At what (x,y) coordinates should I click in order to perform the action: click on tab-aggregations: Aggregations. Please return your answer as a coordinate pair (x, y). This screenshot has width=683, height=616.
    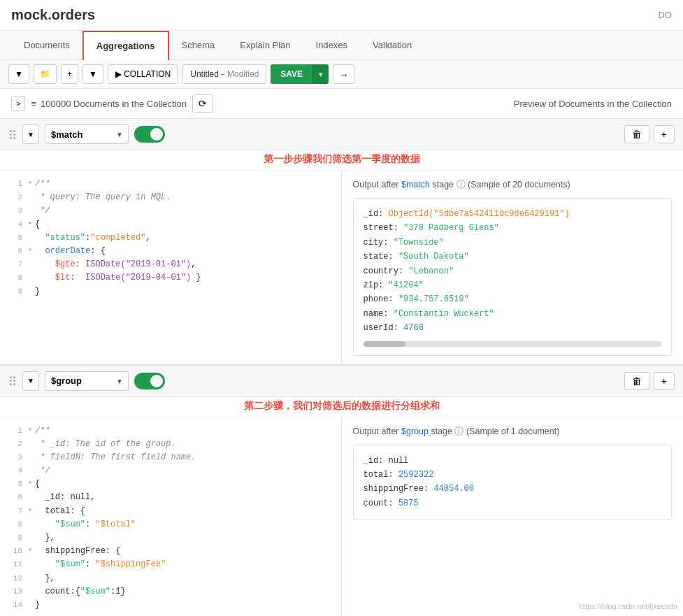
    Looking at the image, I should click on (126, 45).